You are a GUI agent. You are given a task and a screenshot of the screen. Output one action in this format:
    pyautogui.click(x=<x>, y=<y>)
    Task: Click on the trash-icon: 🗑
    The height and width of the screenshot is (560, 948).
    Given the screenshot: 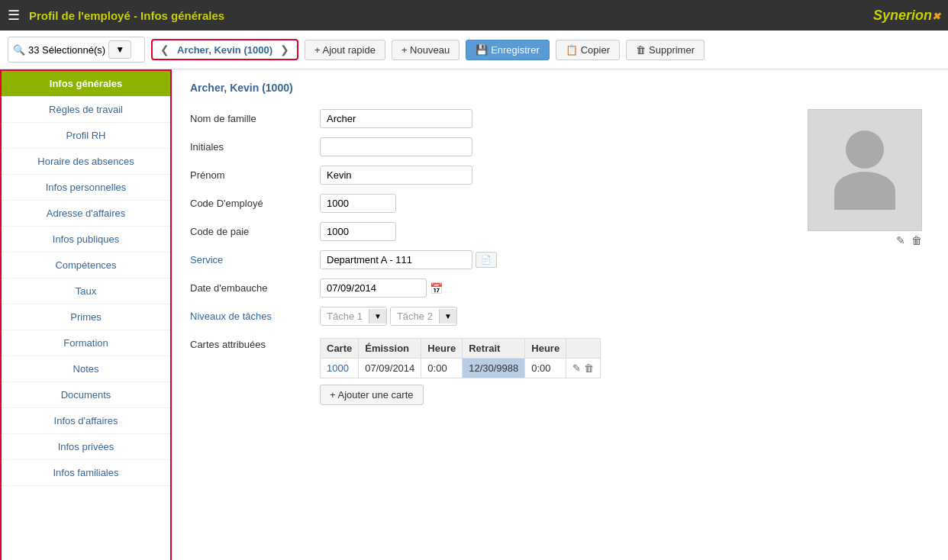 What is the action you would take?
    pyautogui.click(x=641, y=50)
    